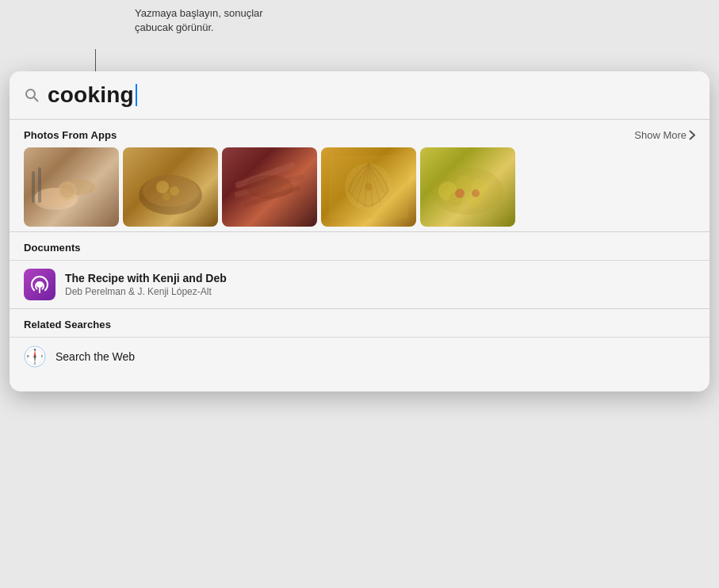 This screenshot has height=588, width=719. What do you see at coordinates (95, 357) in the screenshot?
I see `related-label-1: Search the Web` at bounding box center [95, 357].